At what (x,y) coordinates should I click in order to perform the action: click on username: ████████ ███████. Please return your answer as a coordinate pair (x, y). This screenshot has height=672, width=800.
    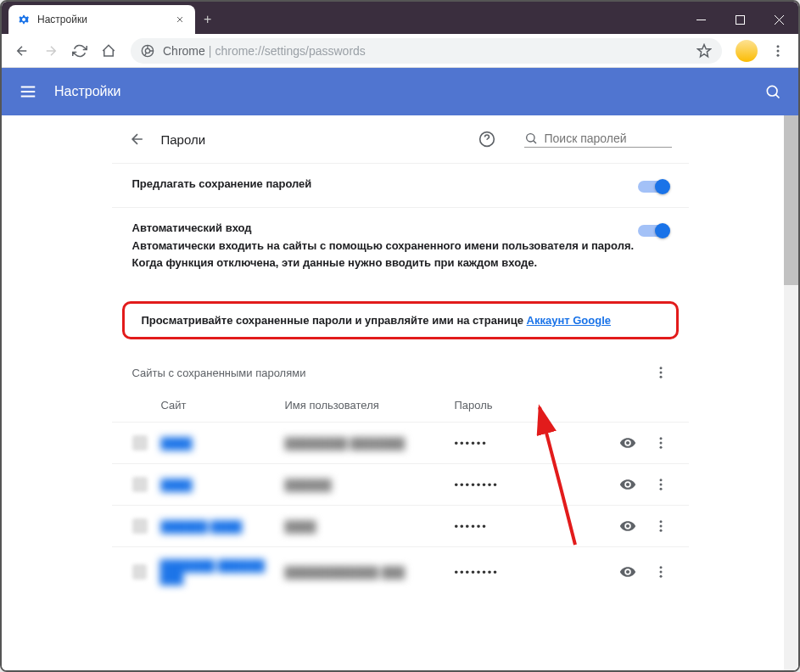
    Looking at the image, I should click on (345, 443).